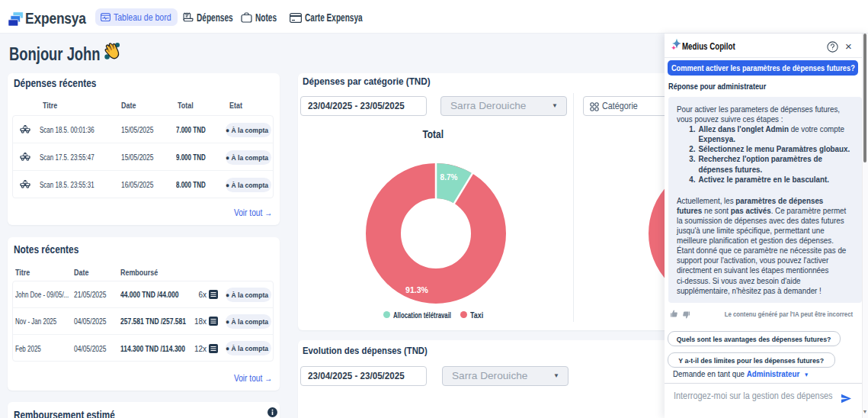 The image size is (868, 418). Describe the element at coordinates (417, 290) in the screenshot. I see `svg-text: 91.3%` at that location.